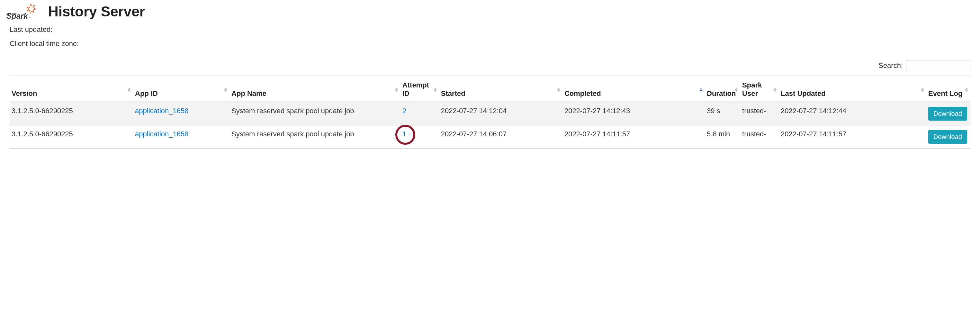 The image size is (980, 329). What do you see at coordinates (723, 137) in the screenshot?
I see `cell-duration: 5.8 min` at bounding box center [723, 137].